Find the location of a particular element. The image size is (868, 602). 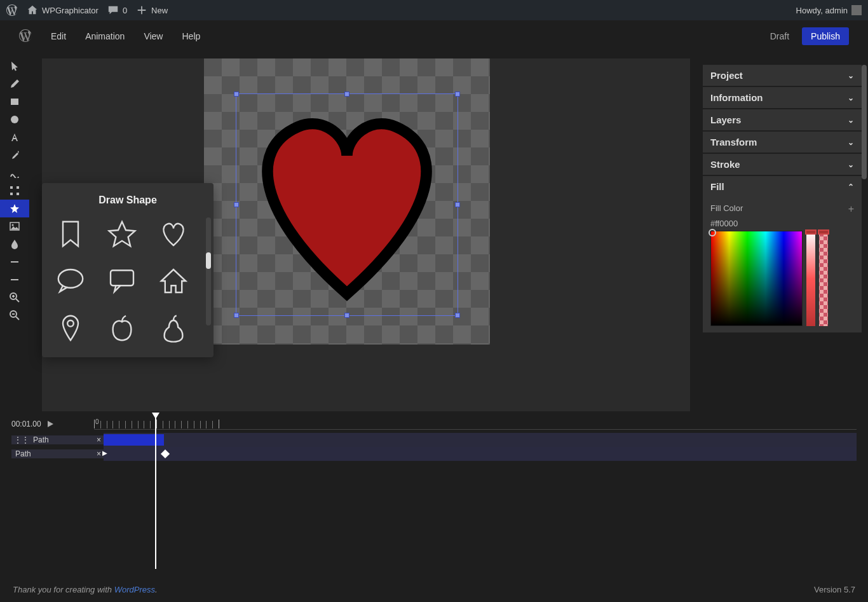

image-tool is located at coordinates (15, 226).